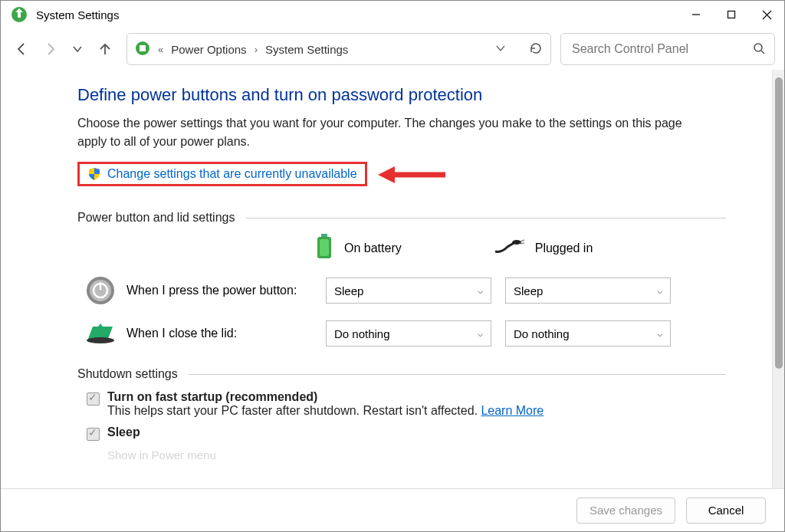 The image size is (785, 532). I want to click on search-box, so click(668, 49).